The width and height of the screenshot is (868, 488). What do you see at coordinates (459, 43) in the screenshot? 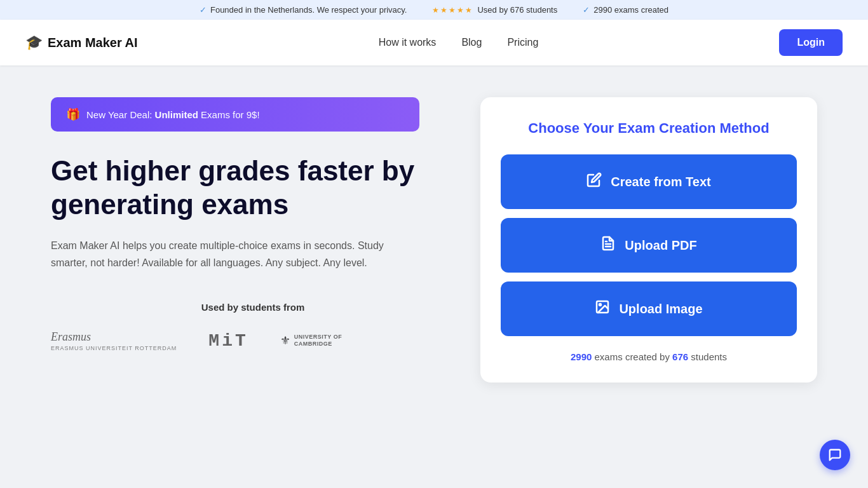
I see `nav-links: How it works Blog Pricing` at bounding box center [459, 43].